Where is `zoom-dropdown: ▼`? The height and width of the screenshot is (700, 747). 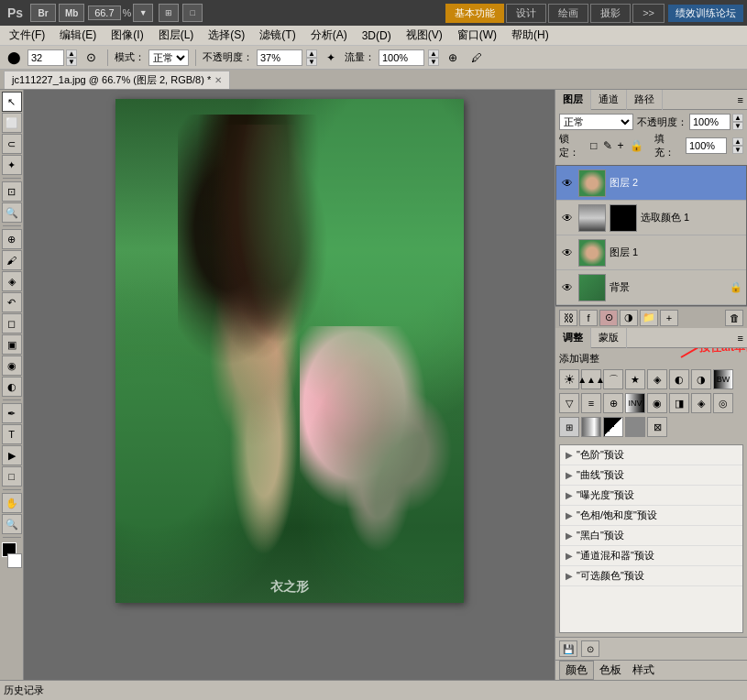
zoom-dropdown: ▼ is located at coordinates (143, 13).